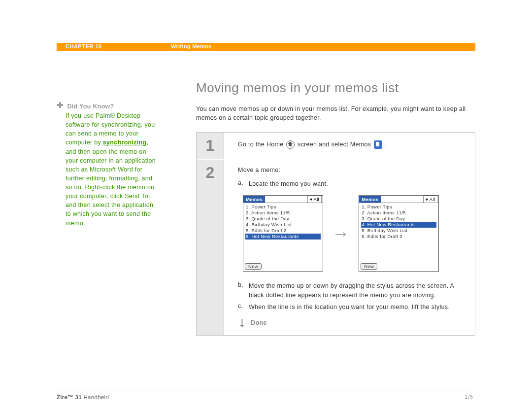  What do you see at coordinates (84, 46) in the screenshot?
I see `chapter-number: CHAPTER 10` at bounding box center [84, 46].